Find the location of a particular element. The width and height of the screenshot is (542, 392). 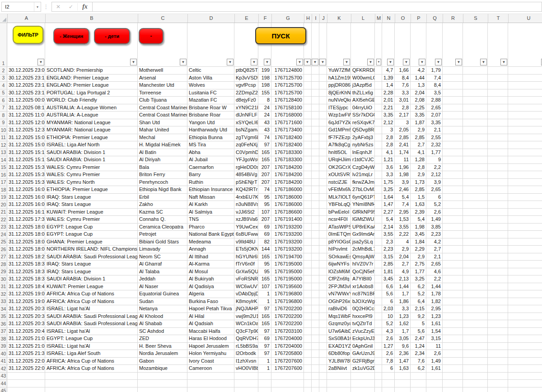

cell: n3uN88Vs is located at coordinates (247, 205).